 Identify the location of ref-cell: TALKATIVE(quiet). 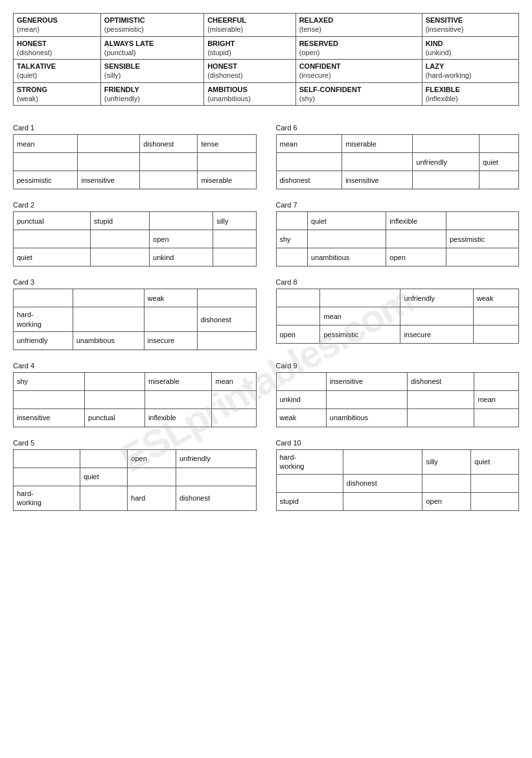
(57, 71).